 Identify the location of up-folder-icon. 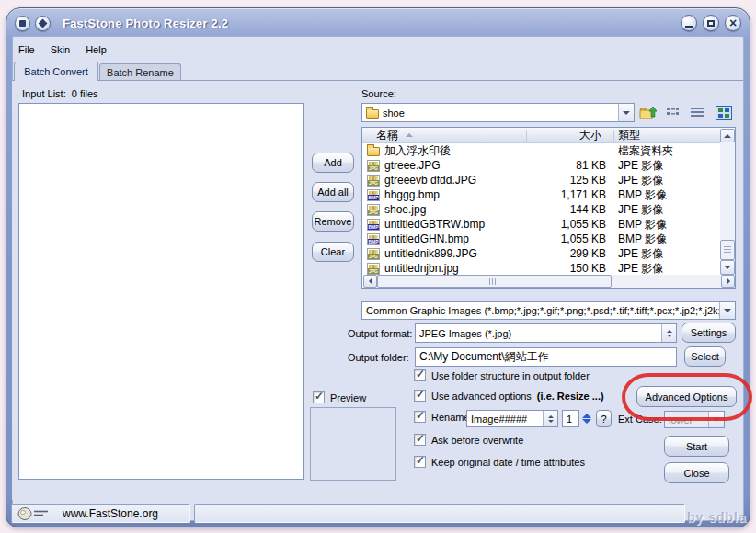
(648, 113).